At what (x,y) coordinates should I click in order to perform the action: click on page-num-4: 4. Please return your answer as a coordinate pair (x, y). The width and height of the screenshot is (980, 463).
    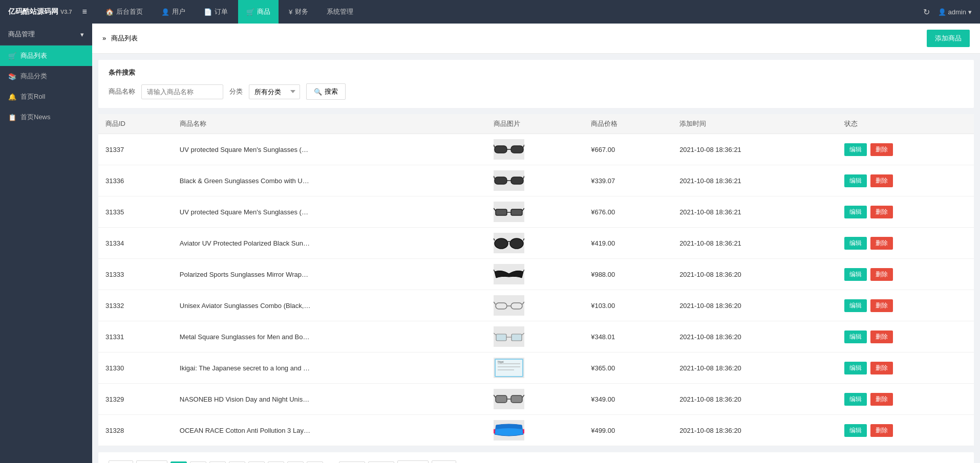
    Looking at the image, I should click on (237, 462).